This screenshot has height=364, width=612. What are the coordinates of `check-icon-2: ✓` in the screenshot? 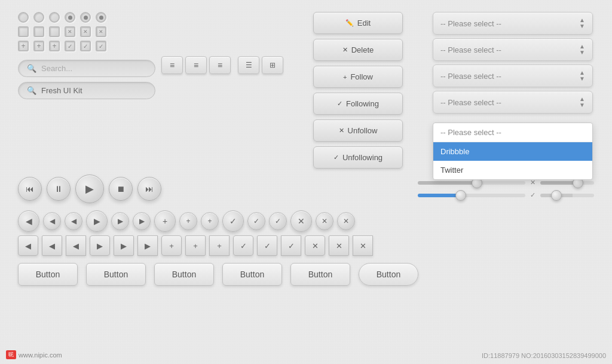 It's located at (336, 158).